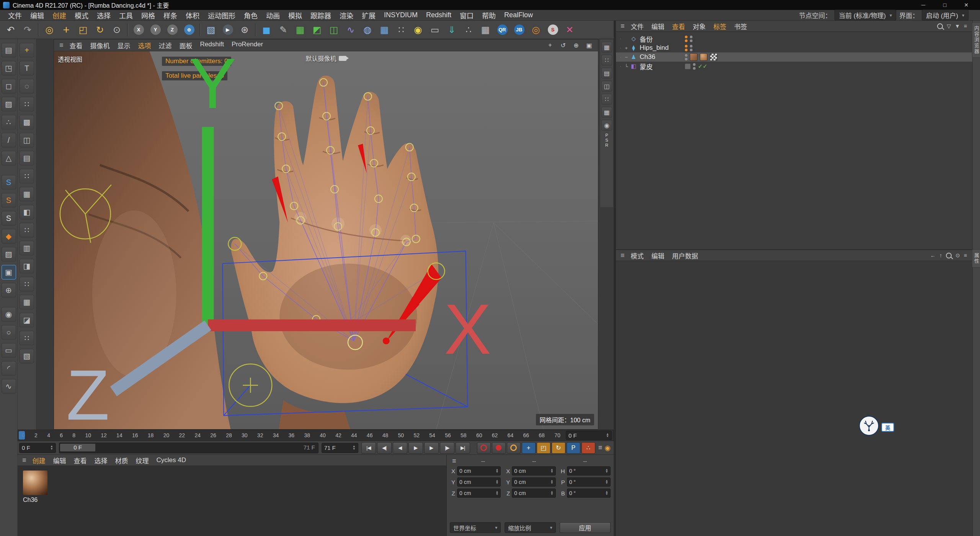 This screenshot has height=536, width=980. Describe the element at coordinates (435, 30) in the screenshot. I see `floor-button: ▭` at that location.